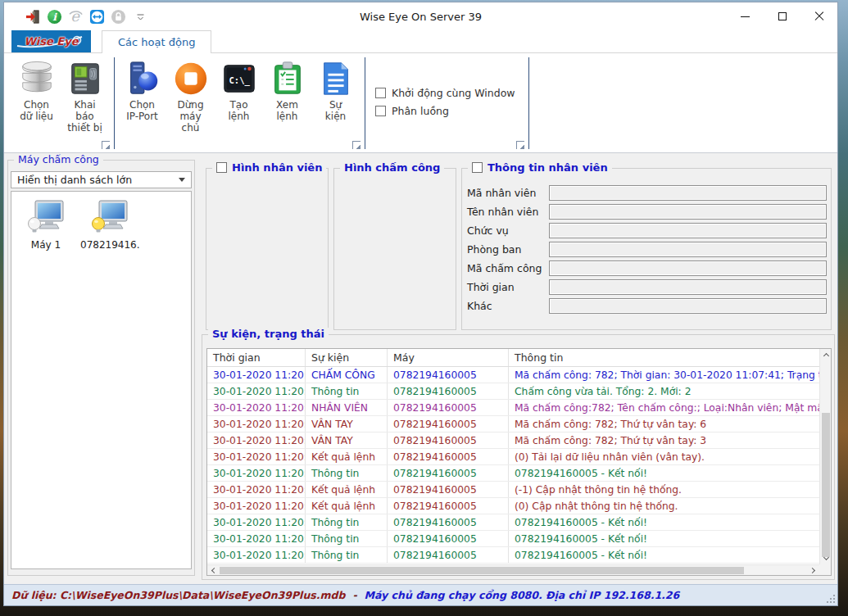  Describe the element at coordinates (51, 41) in the screenshot. I see `tab-wise-eye-logo: Wise Eye` at that location.